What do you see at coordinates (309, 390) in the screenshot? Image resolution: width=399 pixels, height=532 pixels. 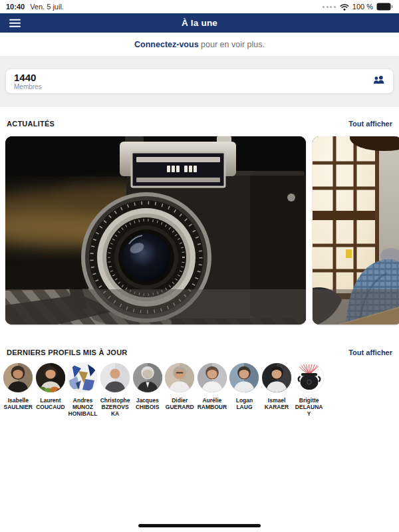 I see `profile-item: Brigitte DELAUNAY` at bounding box center [309, 390].